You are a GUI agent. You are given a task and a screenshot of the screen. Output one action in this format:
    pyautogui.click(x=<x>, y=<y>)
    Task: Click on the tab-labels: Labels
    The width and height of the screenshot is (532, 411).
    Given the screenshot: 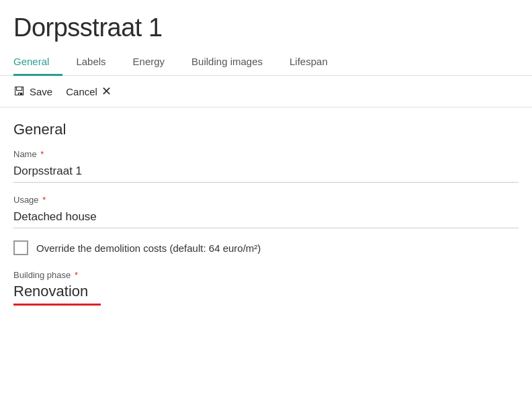 What is the action you would take?
    pyautogui.click(x=91, y=62)
    